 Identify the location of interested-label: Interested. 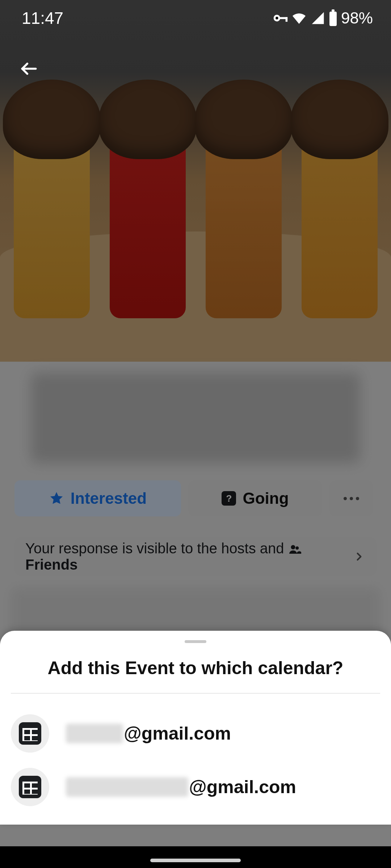
(109, 498).